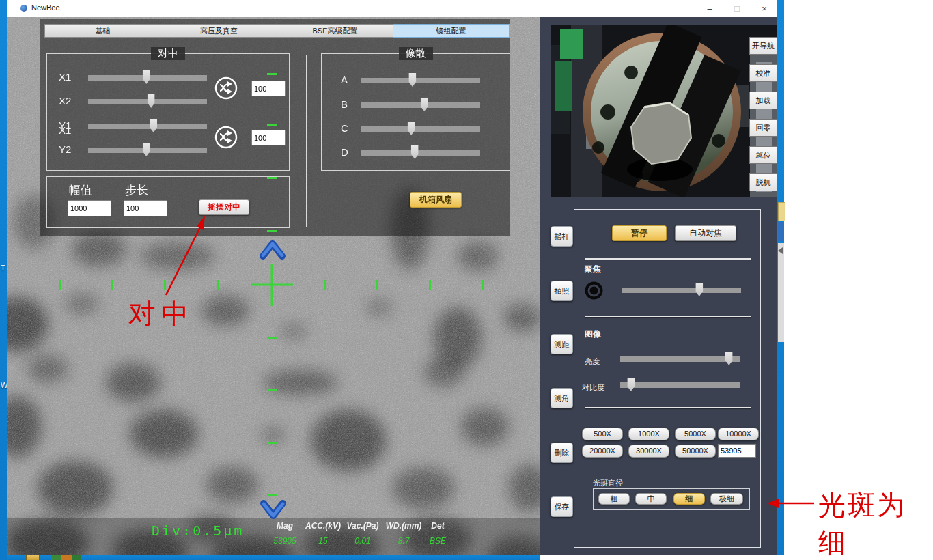  Describe the element at coordinates (780, 251) in the screenshot. I see `back-arrow-icon` at that location.